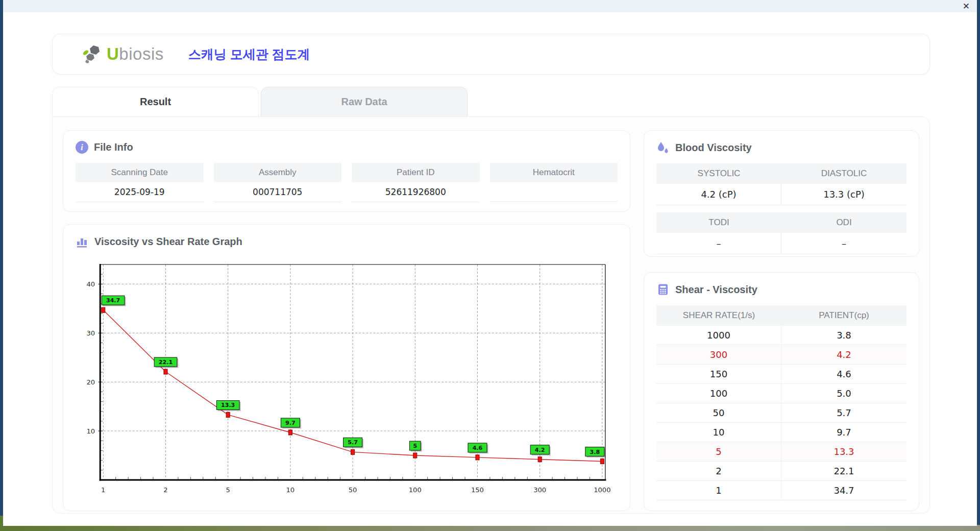 The height and width of the screenshot is (531, 980). I want to click on field-label: Scanning Date, so click(140, 173).